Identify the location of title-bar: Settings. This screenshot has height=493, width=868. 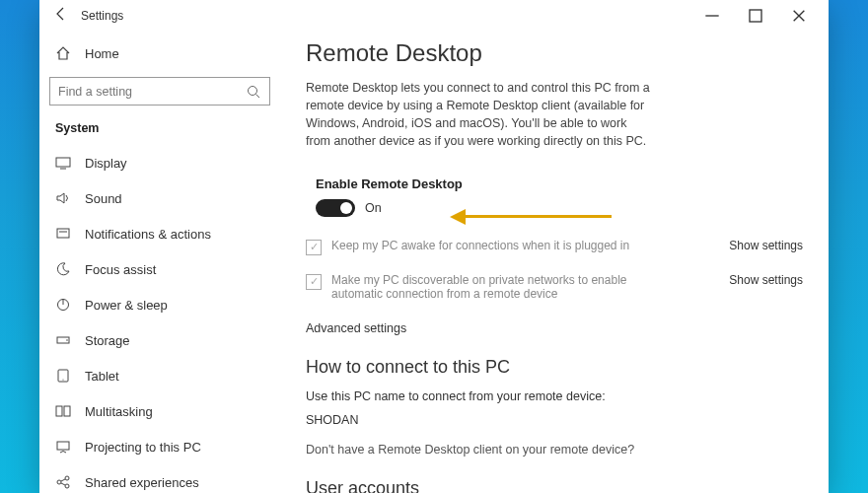
(434, 16).